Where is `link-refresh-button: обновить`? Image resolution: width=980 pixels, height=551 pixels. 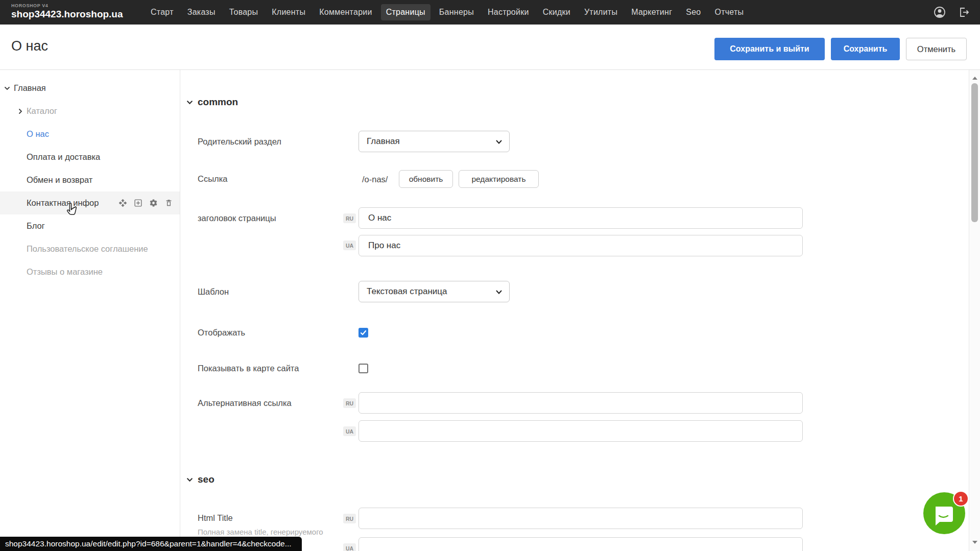 link-refresh-button: обновить is located at coordinates (426, 179).